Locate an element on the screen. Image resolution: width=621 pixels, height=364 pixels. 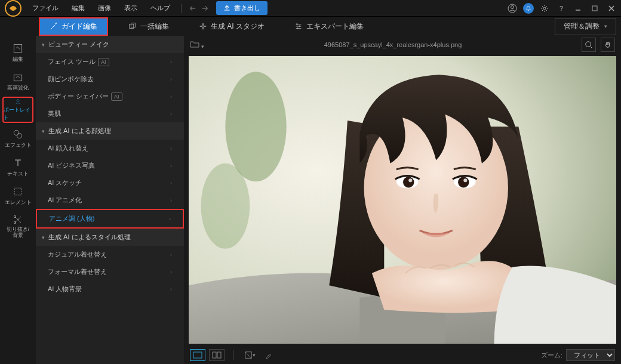
panel-group-beauty: ▾ ビューティー メイク is located at coordinates (110, 44).